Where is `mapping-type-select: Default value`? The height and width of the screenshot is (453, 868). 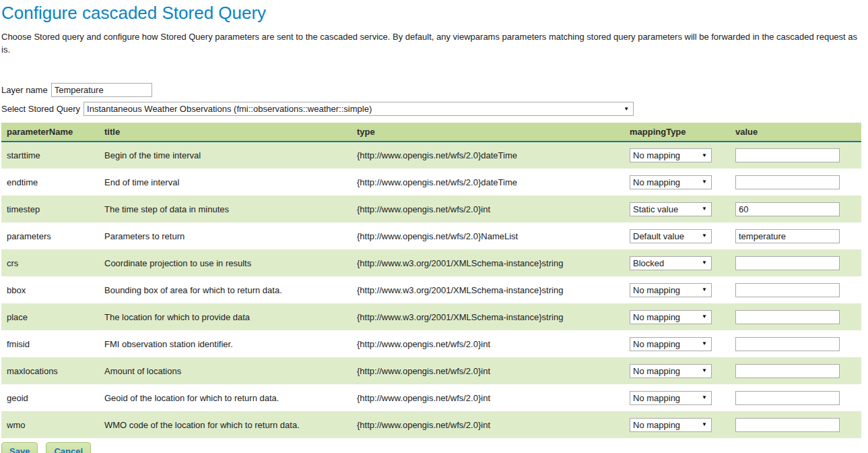
mapping-type-select: Default value is located at coordinates (671, 236).